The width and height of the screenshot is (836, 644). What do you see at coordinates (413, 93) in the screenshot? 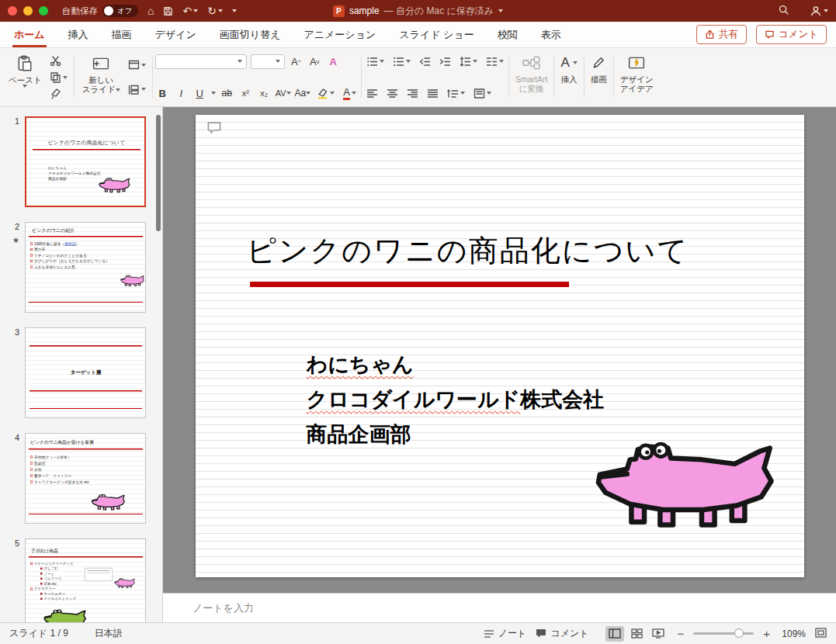
I see `align-right-button` at bounding box center [413, 93].